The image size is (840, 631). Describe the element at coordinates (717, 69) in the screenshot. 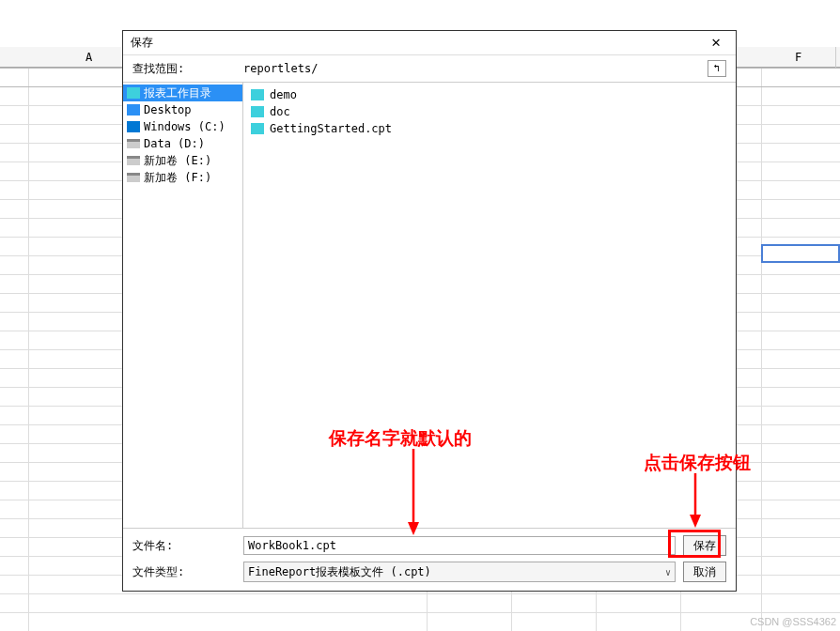

I see `up-directory-icon` at that location.